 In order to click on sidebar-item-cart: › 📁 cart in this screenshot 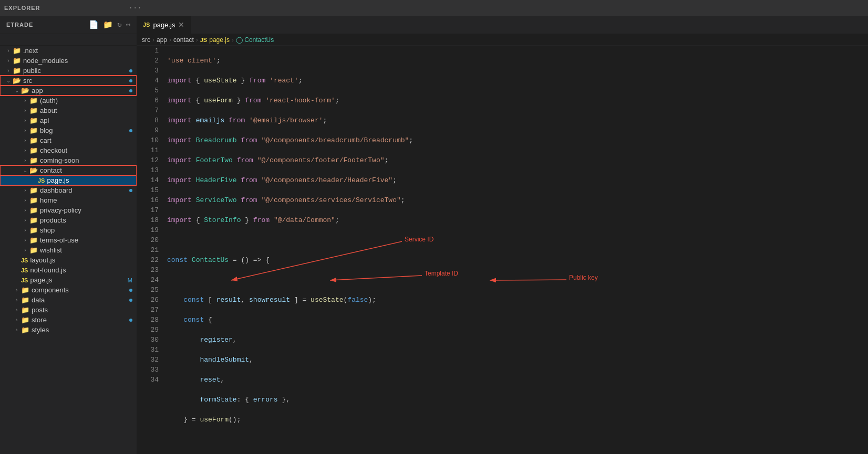, I will do `click(68, 141)`.